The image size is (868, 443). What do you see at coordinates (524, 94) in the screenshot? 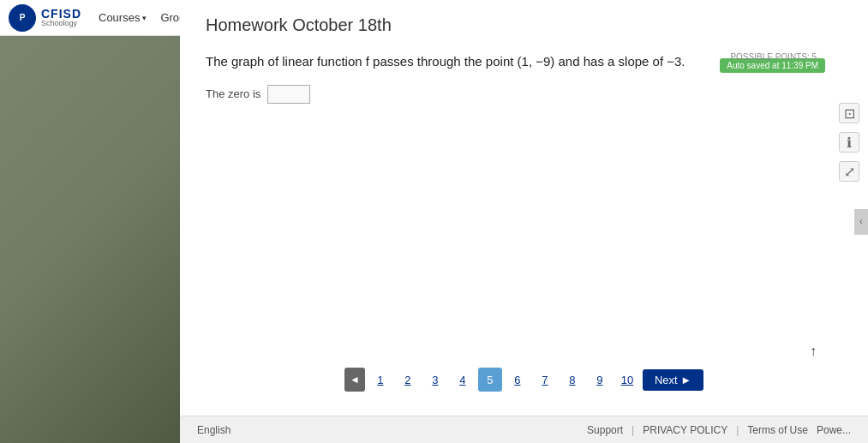
I see `answer-row: The zero is` at bounding box center [524, 94].